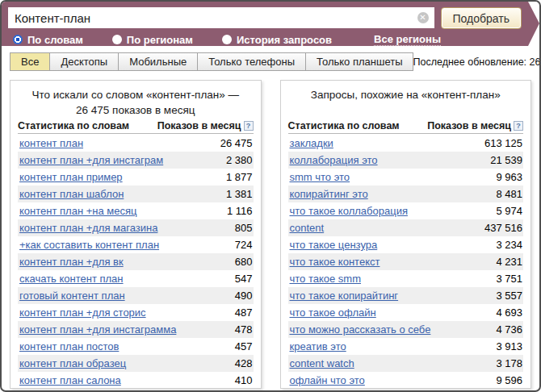  I want to click on all-regions-link: Все регионы, so click(407, 40).